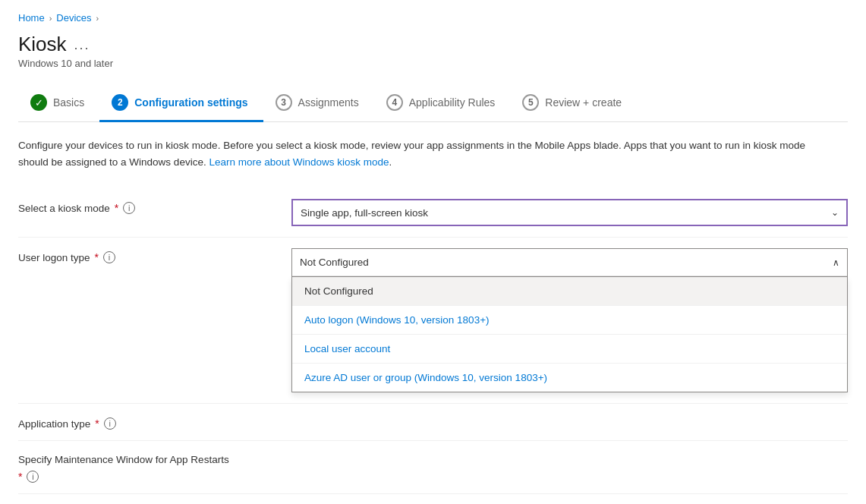 Image resolution: width=866 pixels, height=504 pixels. Describe the element at coordinates (574, 103) in the screenshot. I see `tab-review: 5 Review + create` at that location.